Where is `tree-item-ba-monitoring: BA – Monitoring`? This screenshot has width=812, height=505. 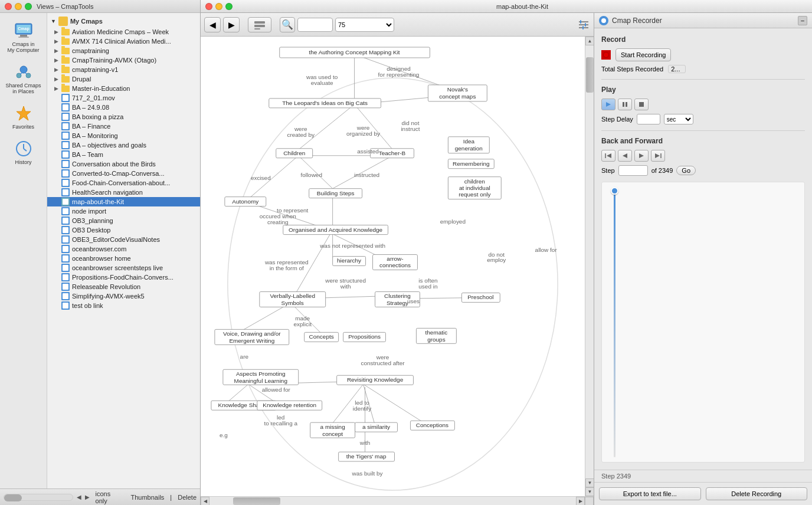 tree-item-ba-monitoring: BA – Monitoring is located at coordinates (124, 136).